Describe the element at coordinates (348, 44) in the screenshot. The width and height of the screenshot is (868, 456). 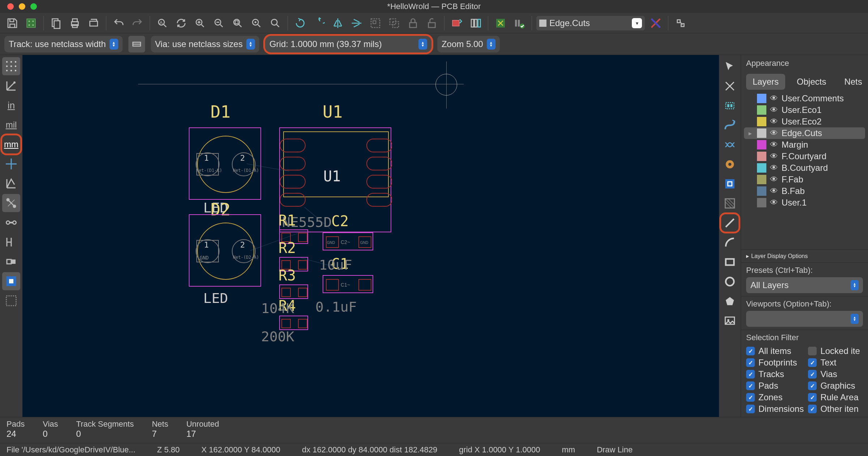
I see `grid-select: Grid: 1.0000 mm (39.37 mils) ▲▼` at that location.